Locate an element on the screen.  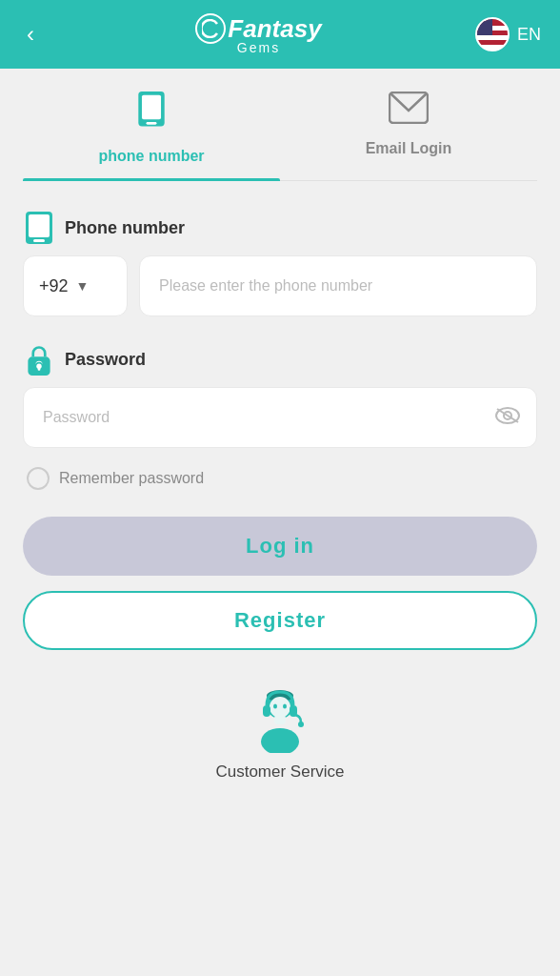
customer-service-button: Customer Service is located at coordinates (280, 733).